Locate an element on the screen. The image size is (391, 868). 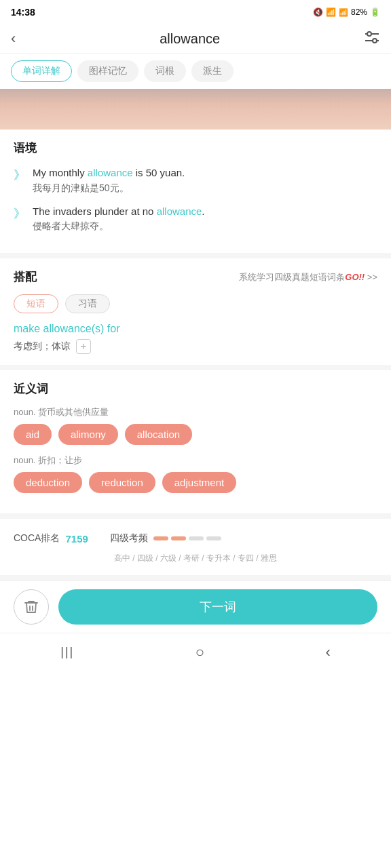
signal-icon: 📶 is located at coordinates (343, 12).